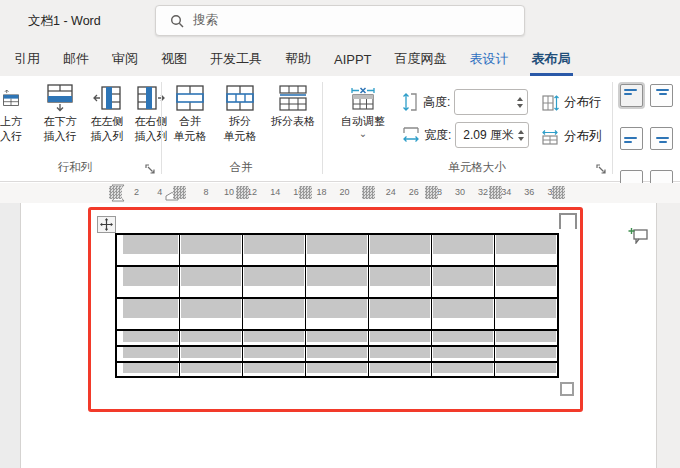 The image size is (680, 468). Describe the element at coordinates (293, 122) in the screenshot. I see `split-table-button: 拆分表格` at that location.